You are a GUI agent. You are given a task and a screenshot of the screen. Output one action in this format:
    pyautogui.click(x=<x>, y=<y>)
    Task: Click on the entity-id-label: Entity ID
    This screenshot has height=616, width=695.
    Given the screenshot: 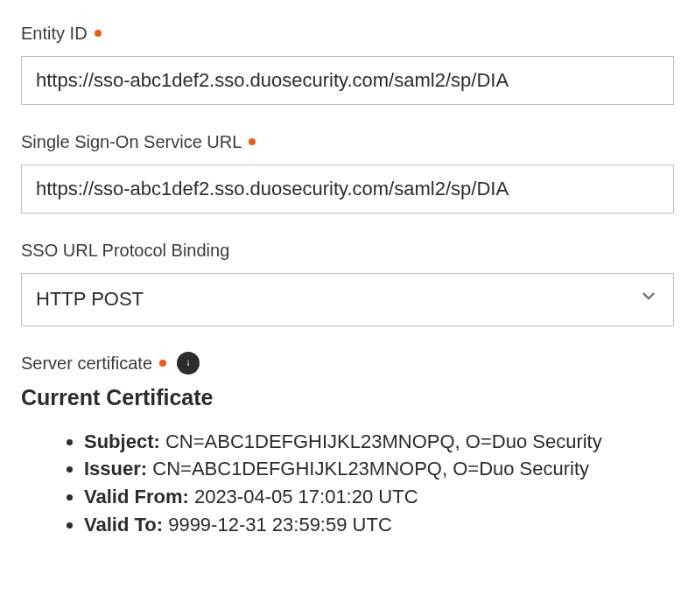 What is the action you would take?
    pyautogui.click(x=348, y=33)
    